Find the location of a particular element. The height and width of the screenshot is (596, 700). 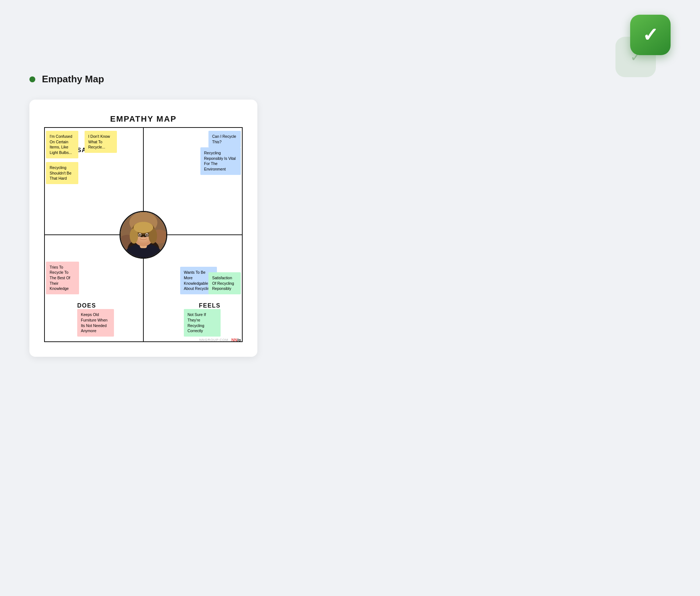

sticky-recycling-hard: Recycling Shouldn't Be That Hard is located at coordinates (62, 173).